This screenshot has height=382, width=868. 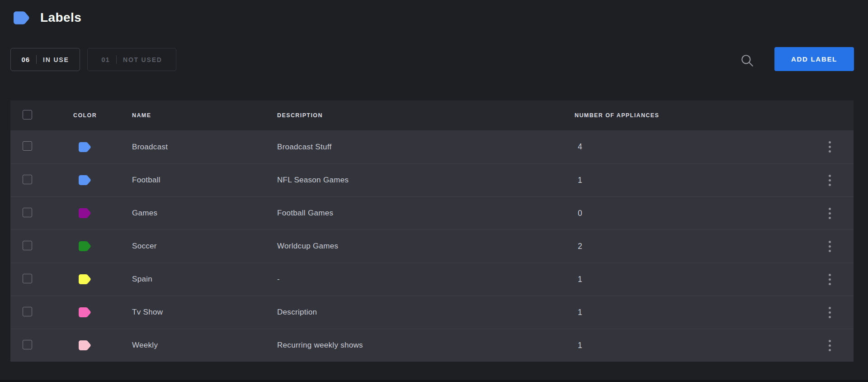 What do you see at coordinates (426, 345) in the screenshot?
I see `label-description: Recurring weekly shows` at bounding box center [426, 345].